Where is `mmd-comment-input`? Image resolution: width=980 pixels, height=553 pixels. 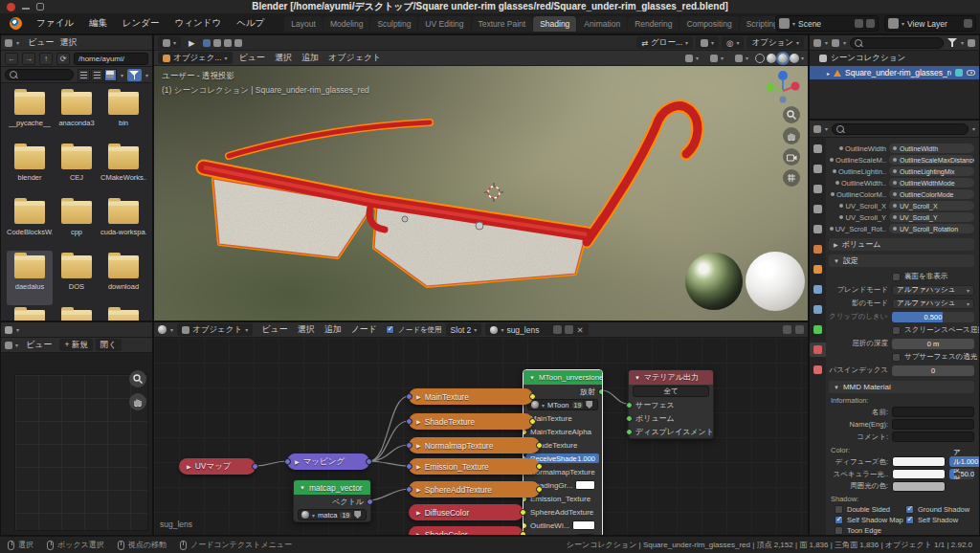
mmd-comment-input is located at coordinates (933, 436).